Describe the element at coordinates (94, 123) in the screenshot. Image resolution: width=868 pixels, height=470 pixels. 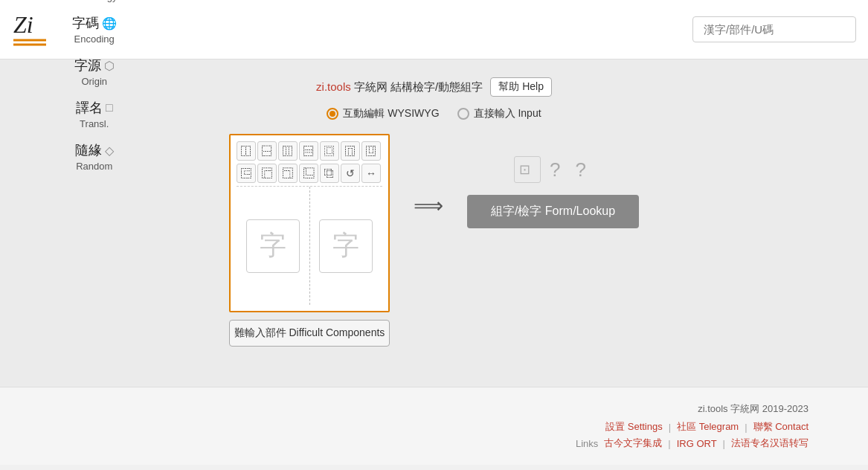
I see `nav-en-transl: Transl.` at that location.